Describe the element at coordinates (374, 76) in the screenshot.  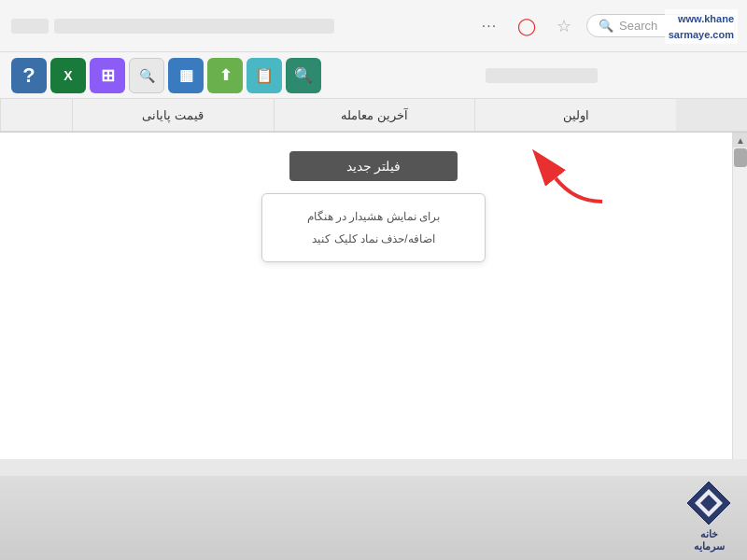
I see `app-icons-row: 🔍 📋 ⬆ ▦ 🔍 ⊞ X ?` at that location.